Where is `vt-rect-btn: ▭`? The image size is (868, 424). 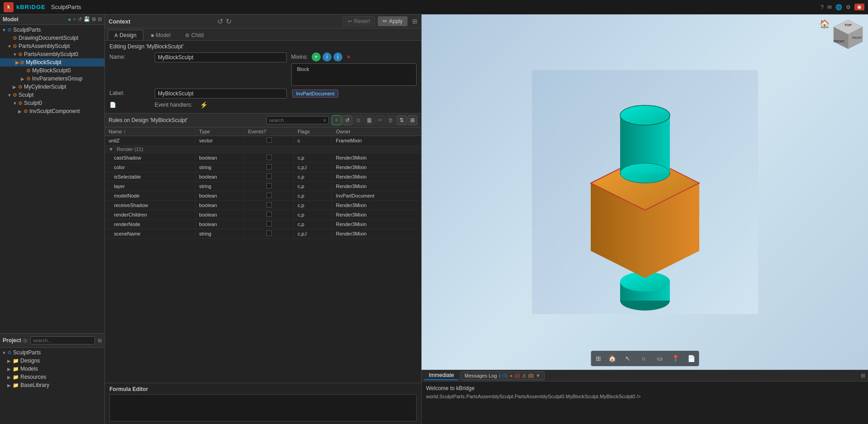
vt-rect-btn: ▭ is located at coordinates (659, 358).